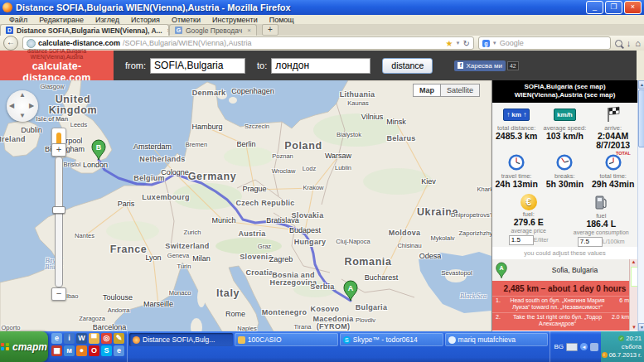  What do you see at coordinates (461, 90) in the screenshot?
I see `satellite-type-button: Satellite` at bounding box center [461, 90].